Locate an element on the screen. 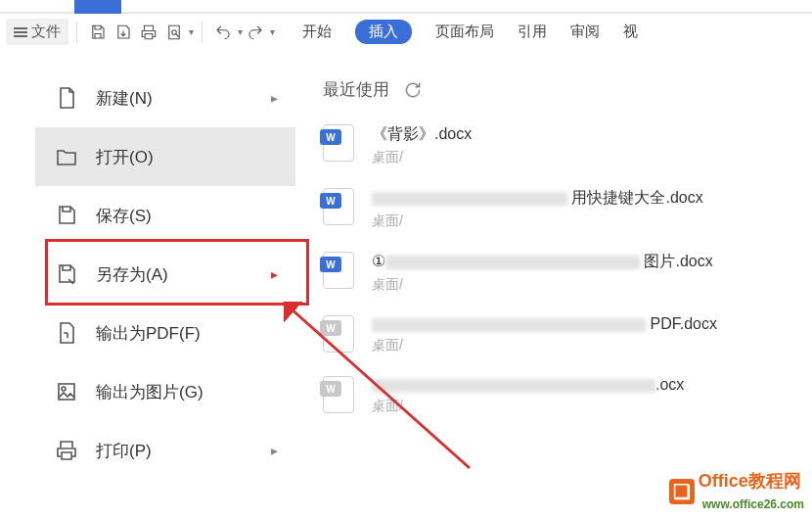 This screenshot has height=519, width=812. tab-start: 开始 is located at coordinates (317, 31).